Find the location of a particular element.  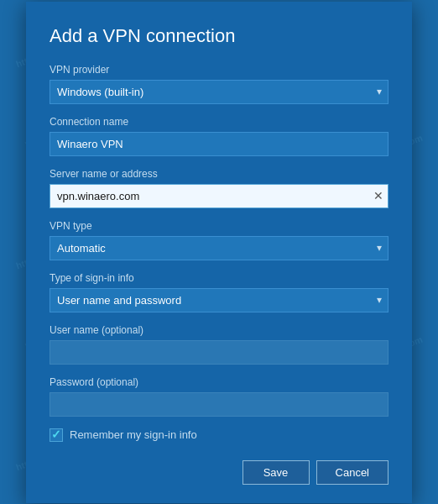

vpn-provider-select-wrapper: Windows (built-in) ▾ is located at coordinates (219, 92).